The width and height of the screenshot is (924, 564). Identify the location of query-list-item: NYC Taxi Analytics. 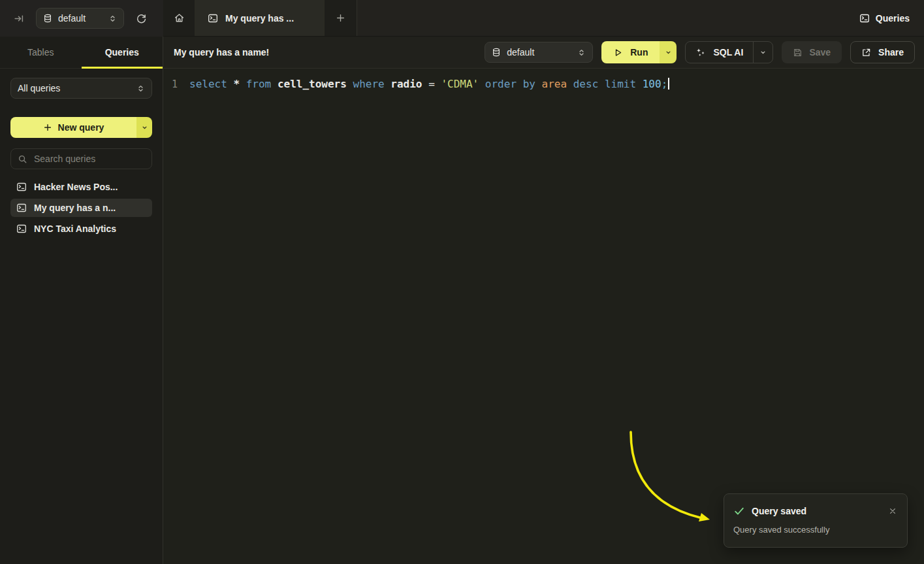
(81, 229).